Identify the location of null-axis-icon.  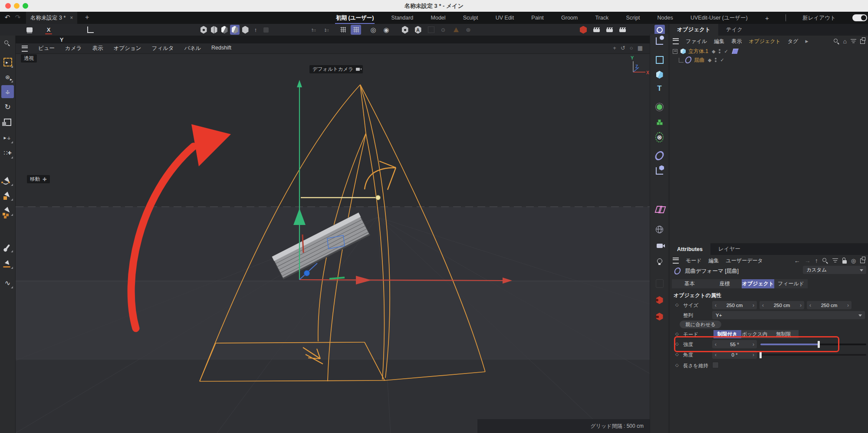
(660, 171).